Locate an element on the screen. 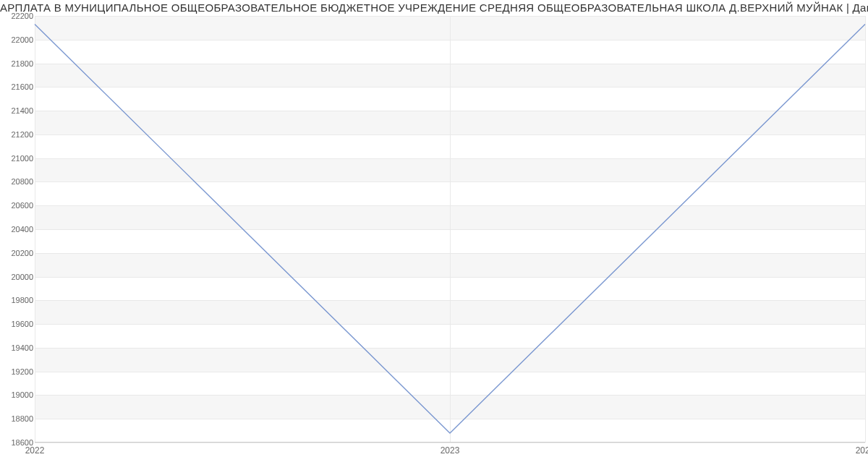 The height and width of the screenshot is (470, 868). vgrid-line is located at coordinates (865, 229).